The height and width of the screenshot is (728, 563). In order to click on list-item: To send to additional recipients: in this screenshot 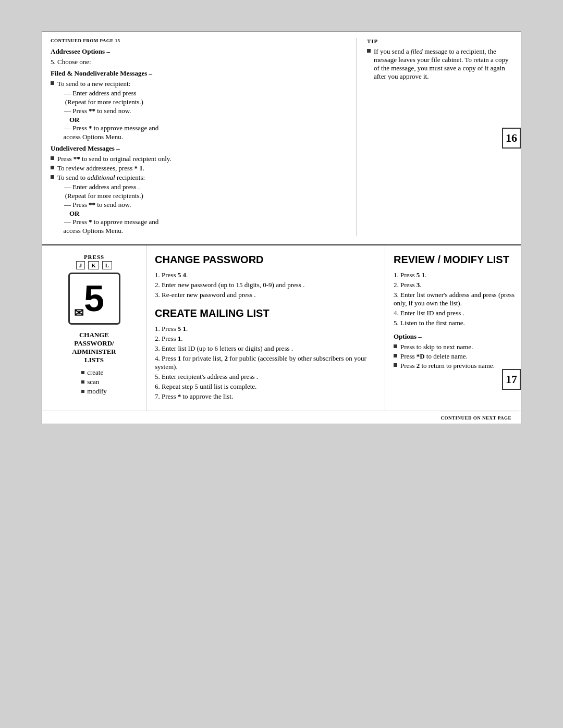, I will do `click(198, 178)`.